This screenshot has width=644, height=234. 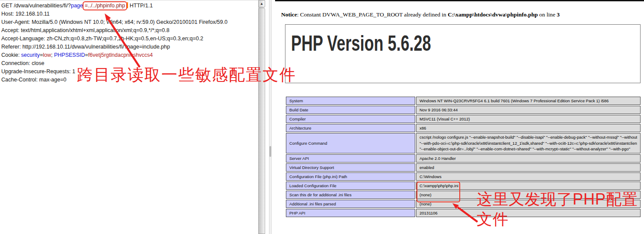 What do you see at coordinates (529, 110) in the screenshot?
I see `row-value: Nov 9 2016 06:33:44` at bounding box center [529, 110].